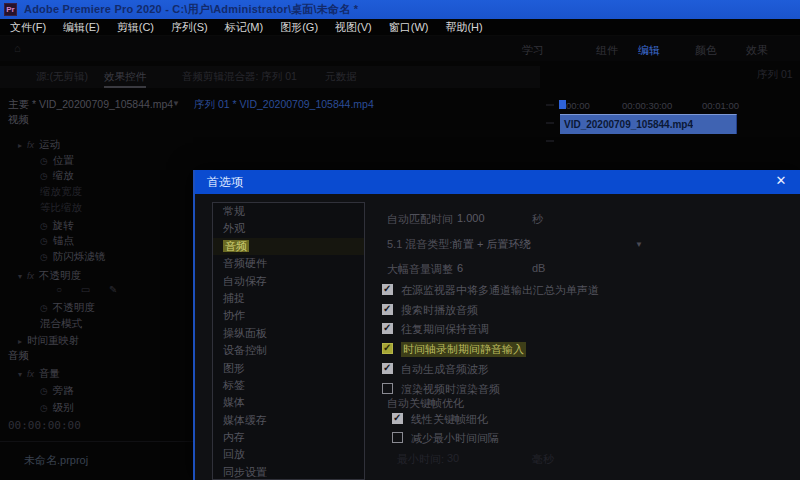 Image resolution: width=800 pixels, height=480 pixels. What do you see at coordinates (471, 218) in the screenshot?
I see `automatch-time-input: 1.000` at bounding box center [471, 218].